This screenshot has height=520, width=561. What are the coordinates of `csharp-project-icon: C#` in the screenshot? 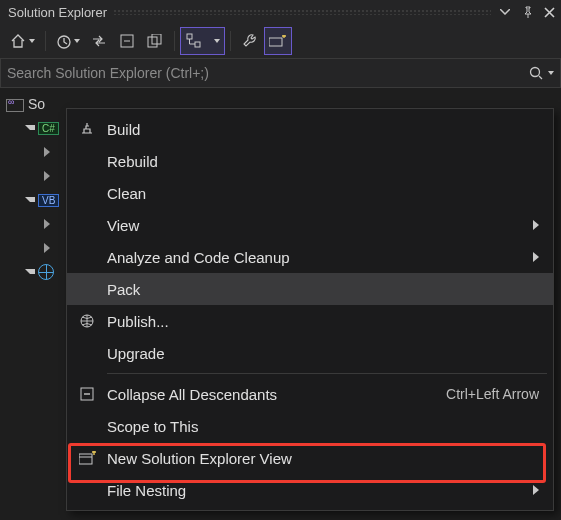 It's located at (48, 128).